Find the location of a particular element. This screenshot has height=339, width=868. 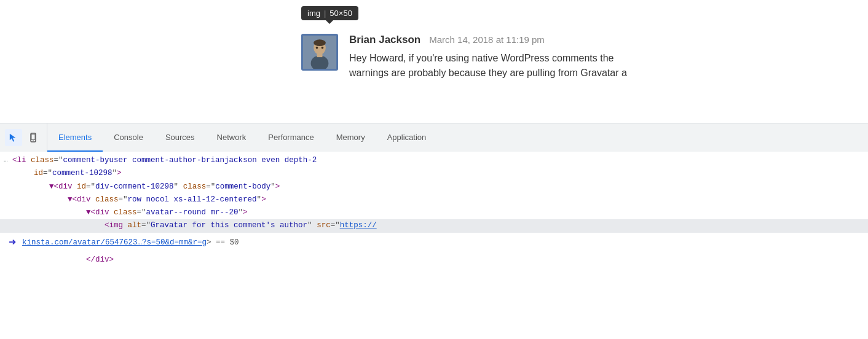

device-icon-btn is located at coordinates (33, 138).